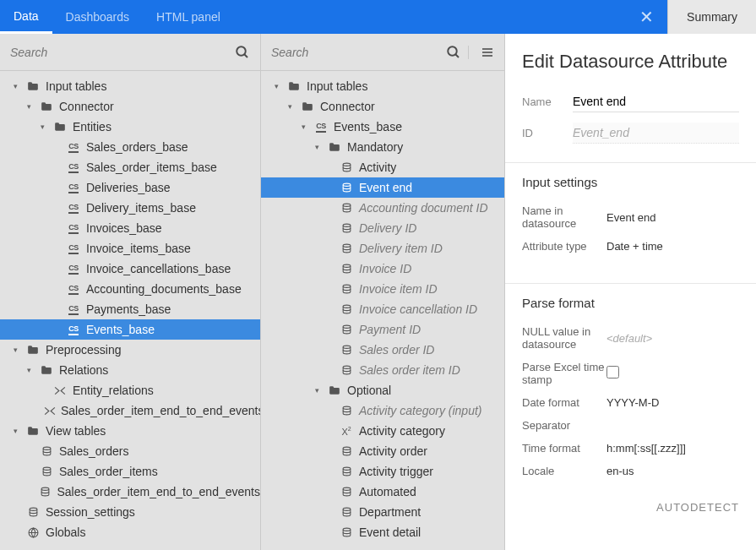 The height and width of the screenshot is (550, 756). Describe the element at coordinates (130, 289) in the screenshot. I see `tree-item: CSAccounting_documents_base` at that location.